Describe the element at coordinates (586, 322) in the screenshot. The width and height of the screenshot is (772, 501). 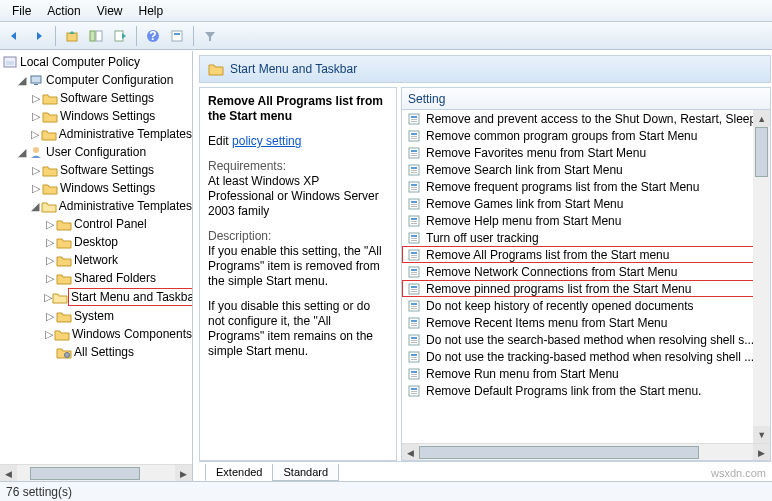
I see `setting-row: Remove Recent Items menu from Start Menu` at that location.